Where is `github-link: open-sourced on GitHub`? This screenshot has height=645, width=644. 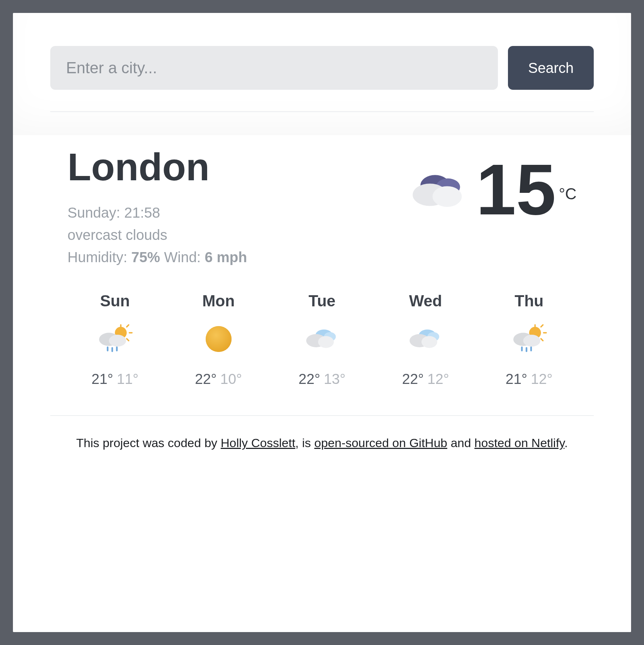
github-link: open-sourced on GitHub is located at coordinates (381, 443).